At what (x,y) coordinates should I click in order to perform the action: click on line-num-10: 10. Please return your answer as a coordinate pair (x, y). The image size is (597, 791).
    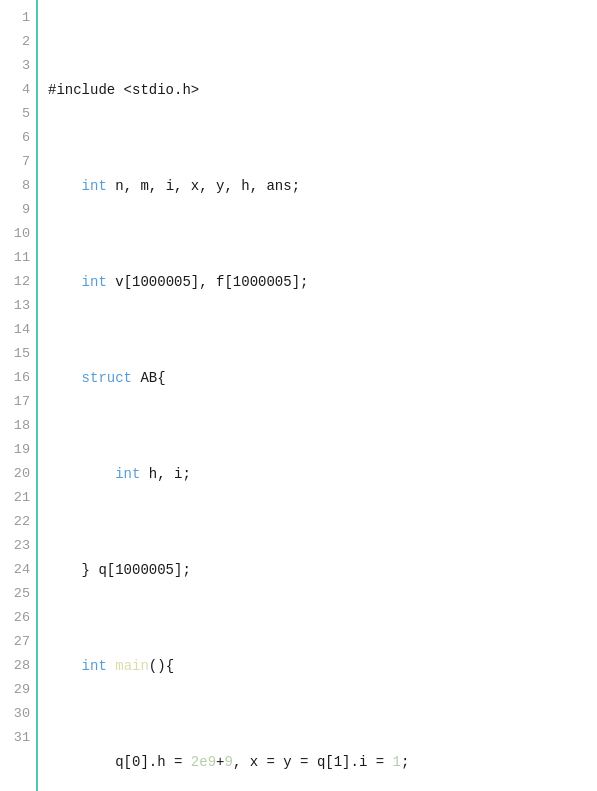
    Looking at the image, I should click on (18, 234).